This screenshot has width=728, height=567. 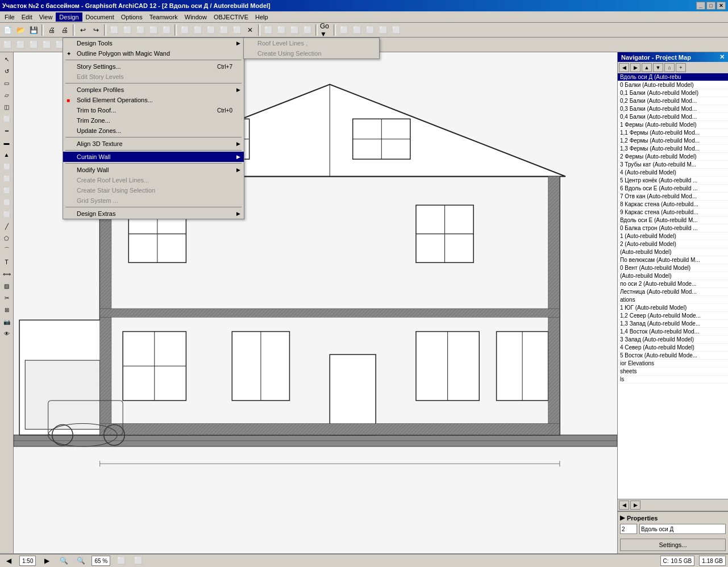 What do you see at coordinates (326, 30) in the screenshot?
I see `go-btn: Go ▼` at bounding box center [326, 30].